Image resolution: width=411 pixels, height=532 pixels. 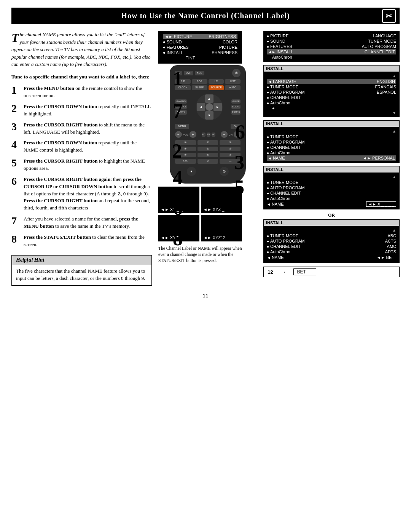 What do you see at coordinates (208, 149) in the screenshot?
I see `num-5: ⑤` at bounding box center [208, 149].